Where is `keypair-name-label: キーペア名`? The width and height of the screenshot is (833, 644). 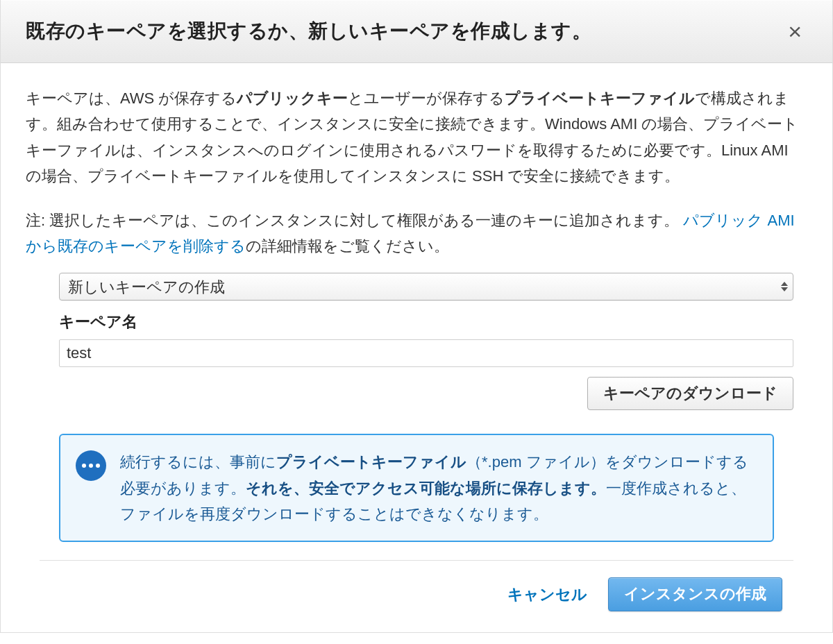 keypair-name-label: キーペア名 is located at coordinates (426, 322).